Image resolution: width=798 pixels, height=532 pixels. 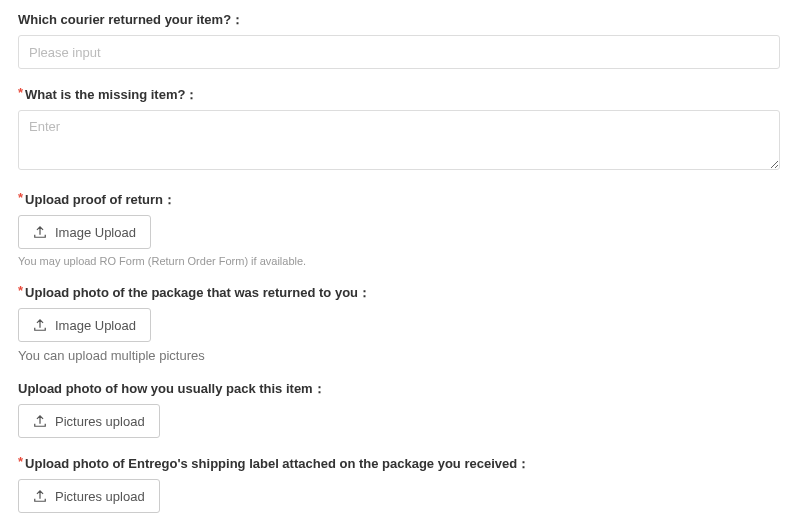 I want to click on field-label: Upload photo of Entrego's shipping label…, so click(x=278, y=464).